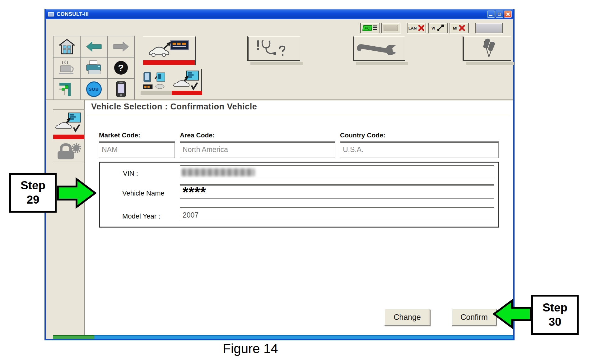 This screenshot has height=364, width=592. I want to click on forward-button, so click(121, 47).